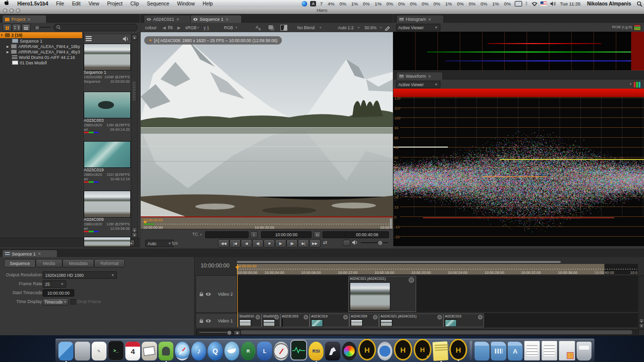 This screenshot has width=644, height=362. I want to click on menu-edit: Edit, so click(76, 4).